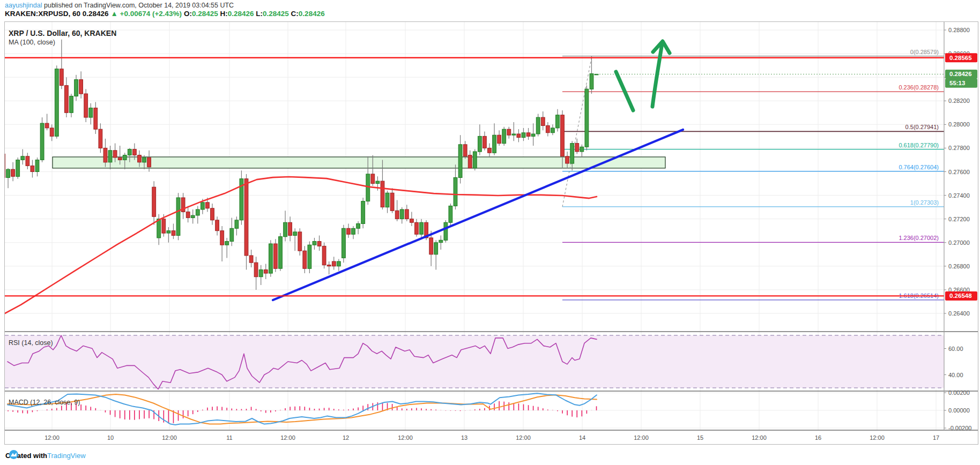 The image size is (980, 465). What do you see at coordinates (960, 428) in the screenshot?
I see `svg-text: -0.00200` at bounding box center [960, 428].